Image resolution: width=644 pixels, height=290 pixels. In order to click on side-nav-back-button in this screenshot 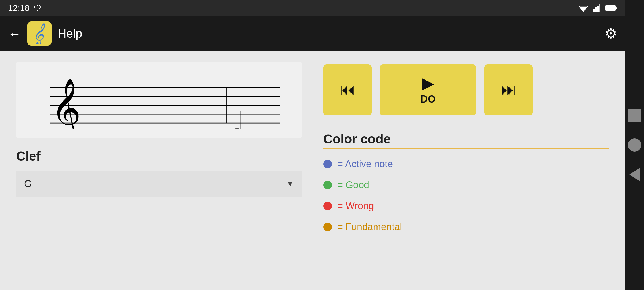, I will do `click(635, 175)`.